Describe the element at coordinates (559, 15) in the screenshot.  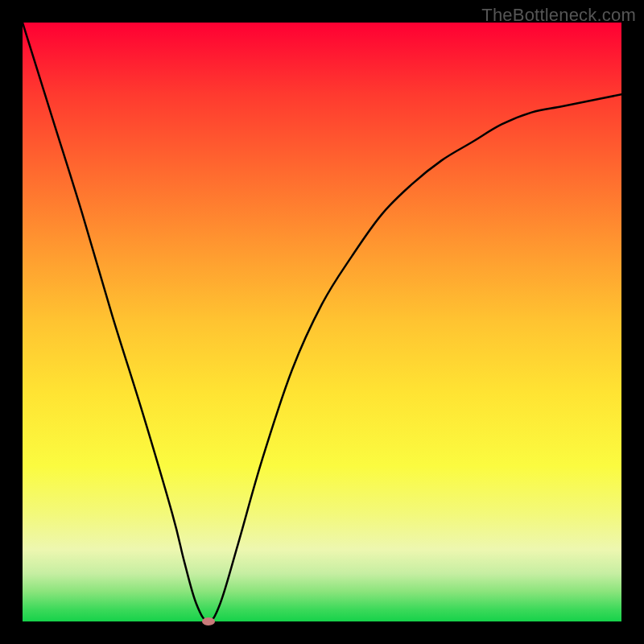
I see `watermark-text: TheBottleneck.com` at that location.